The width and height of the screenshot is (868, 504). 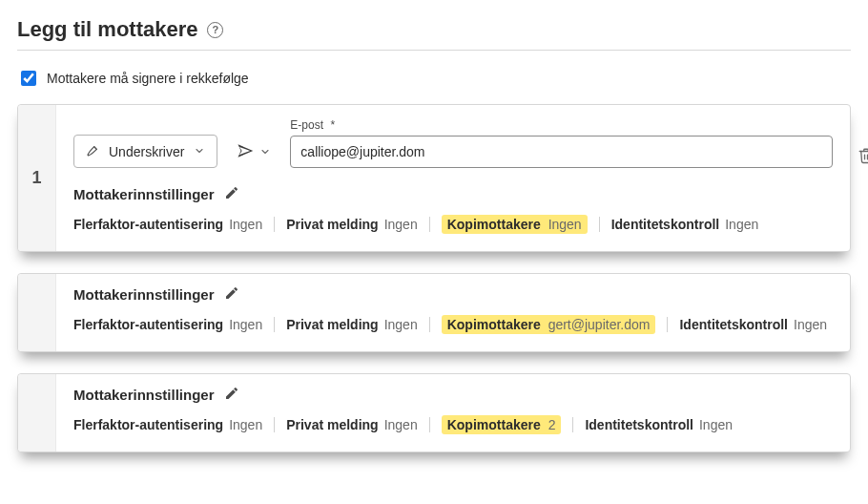 What do you see at coordinates (434, 50) in the screenshot?
I see `header-separator` at bounding box center [434, 50].